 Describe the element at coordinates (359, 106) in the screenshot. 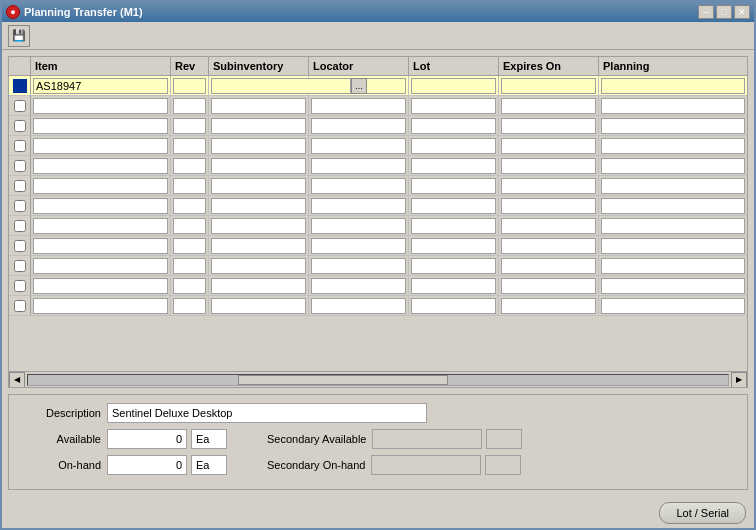

I see `cell-locator` at that location.